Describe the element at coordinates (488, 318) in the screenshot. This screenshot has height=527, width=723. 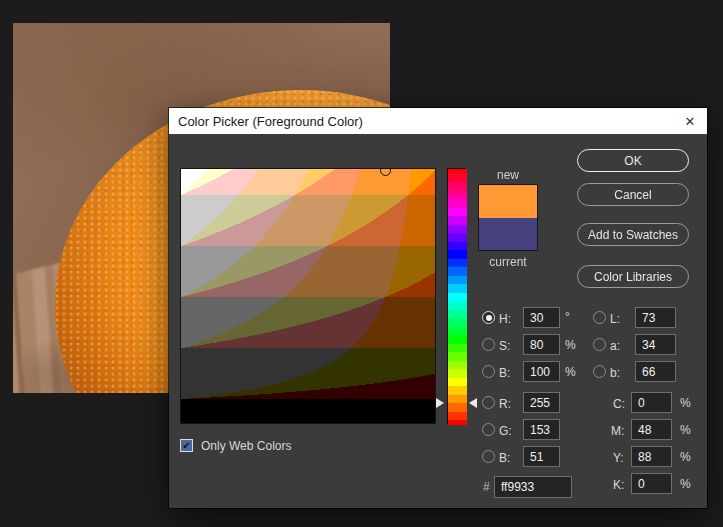
I see `radio-h` at that location.